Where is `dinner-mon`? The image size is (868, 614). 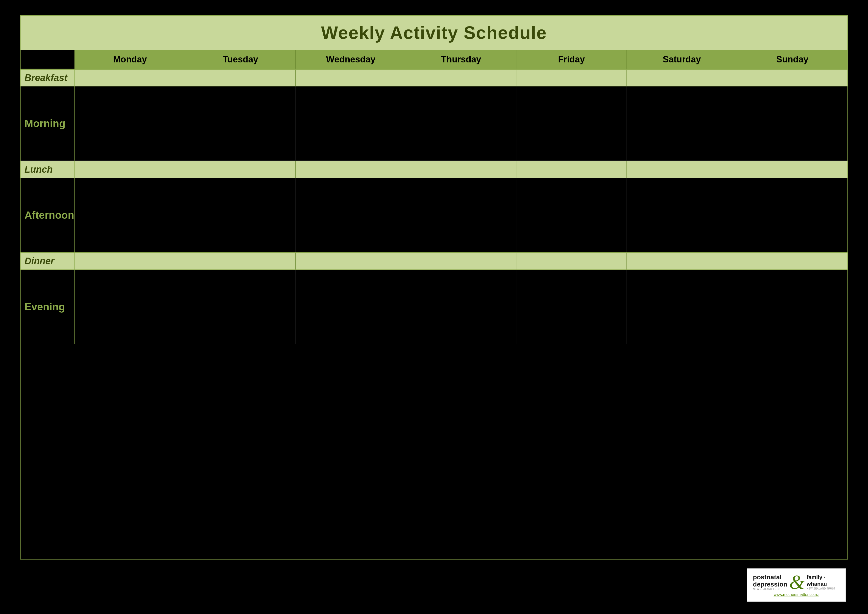 dinner-mon is located at coordinates (130, 261).